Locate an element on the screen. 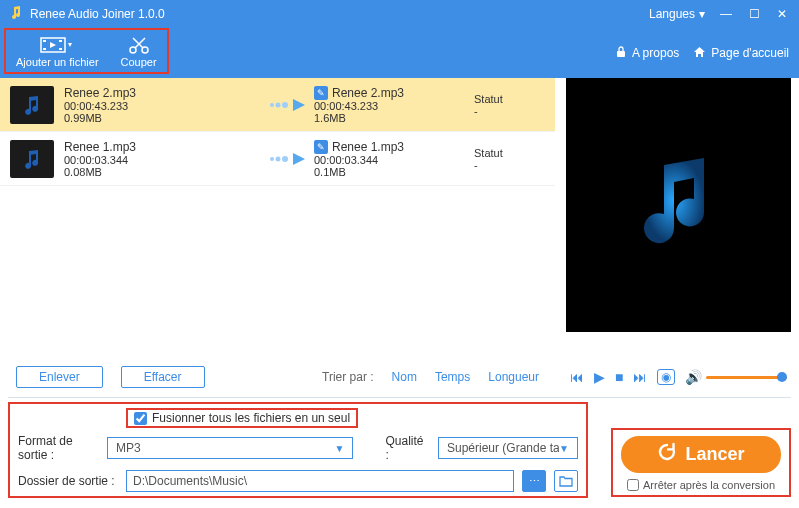  launch-button: Lancer is located at coordinates (701, 454).